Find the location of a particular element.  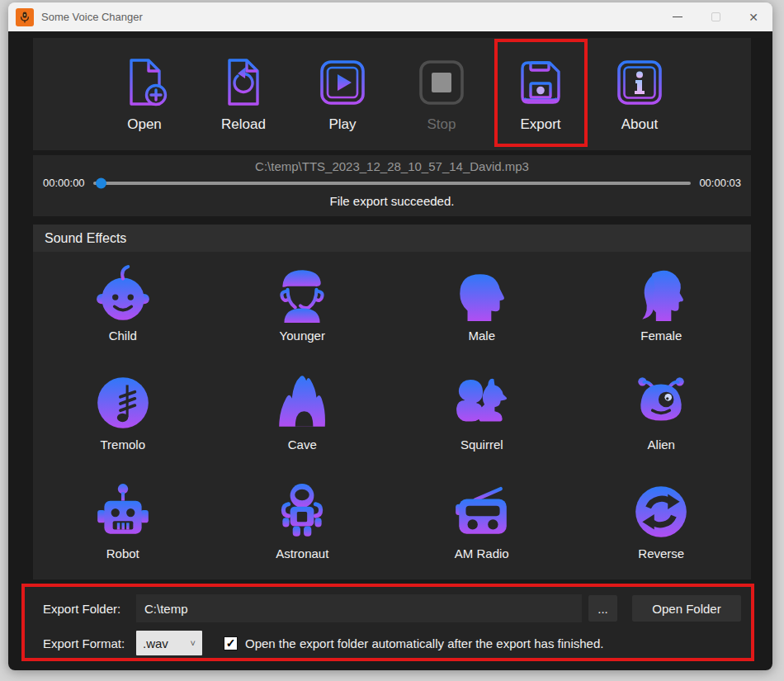

cave-icon is located at coordinates (302, 403).